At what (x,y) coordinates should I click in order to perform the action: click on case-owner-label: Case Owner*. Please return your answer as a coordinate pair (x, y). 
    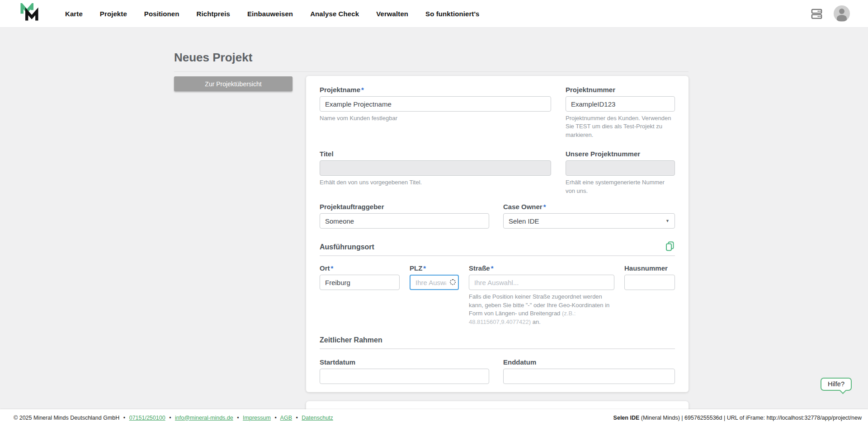
    Looking at the image, I should click on (589, 207).